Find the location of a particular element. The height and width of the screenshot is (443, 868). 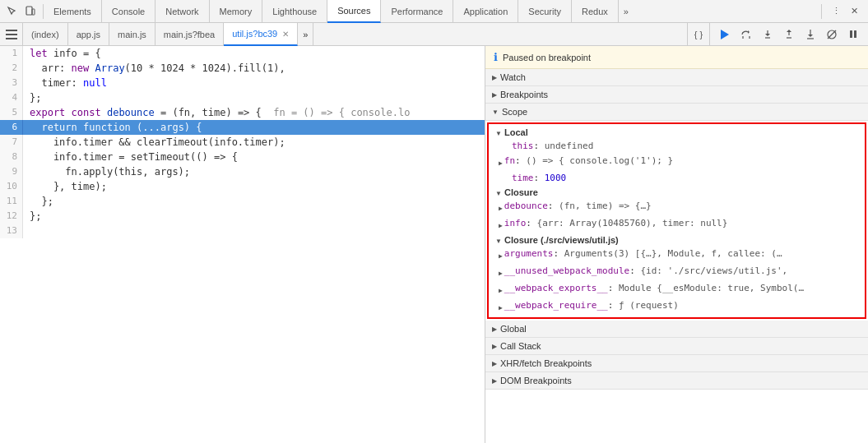

tab-redux: Redux is located at coordinates (596, 12).